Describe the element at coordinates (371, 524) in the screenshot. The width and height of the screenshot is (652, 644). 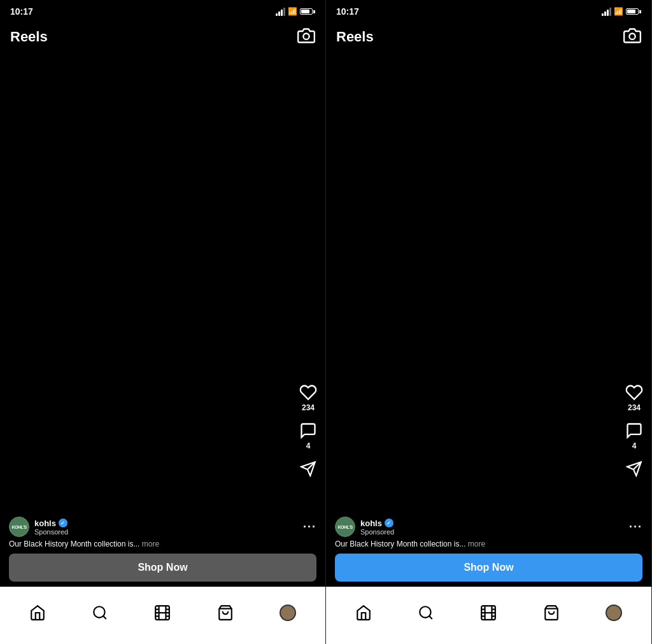
I see `account-name-right: kohls` at that location.